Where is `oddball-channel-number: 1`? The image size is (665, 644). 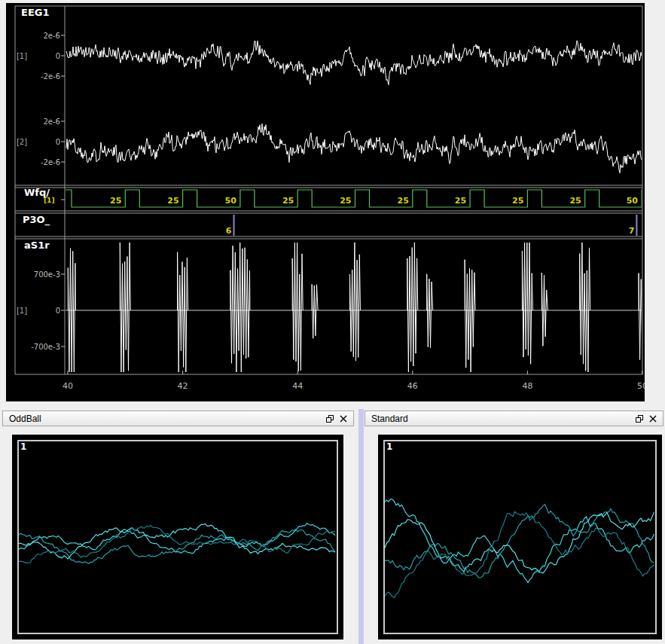
oddball-channel-number: 1 is located at coordinates (23, 447).